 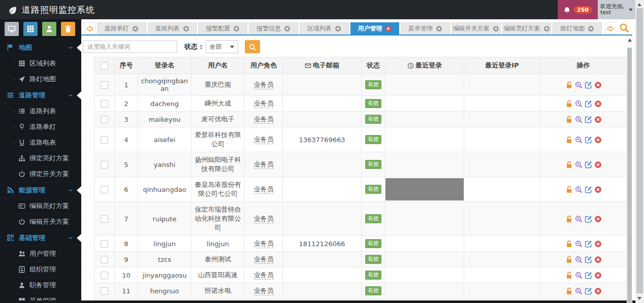 I want to click on sidebar-section-0: 地图, so click(x=41, y=47).